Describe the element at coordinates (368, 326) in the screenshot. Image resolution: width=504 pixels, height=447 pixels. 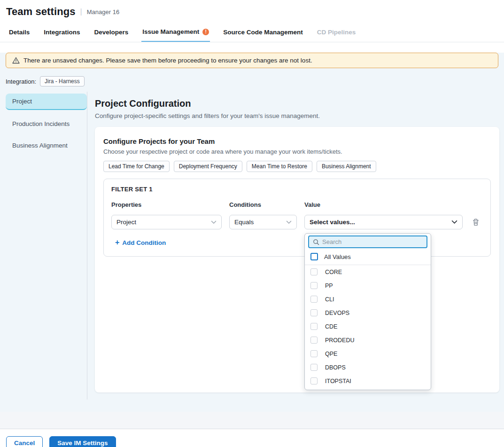
I see `option-cde: CDE` at that location.